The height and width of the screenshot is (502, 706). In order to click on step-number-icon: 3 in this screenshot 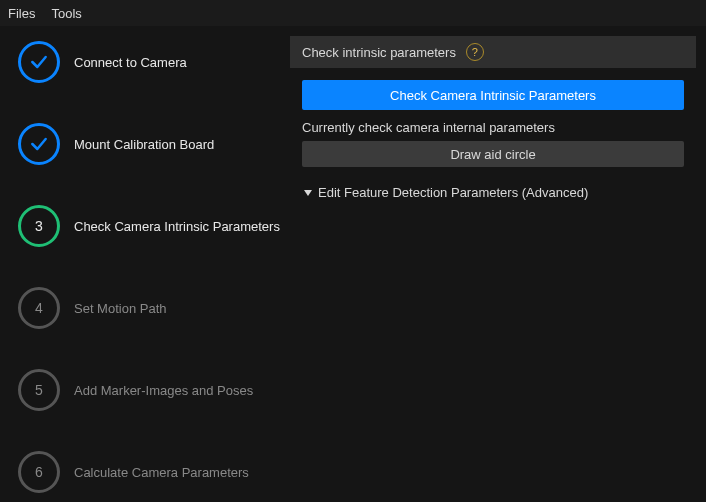, I will do `click(39, 226)`.